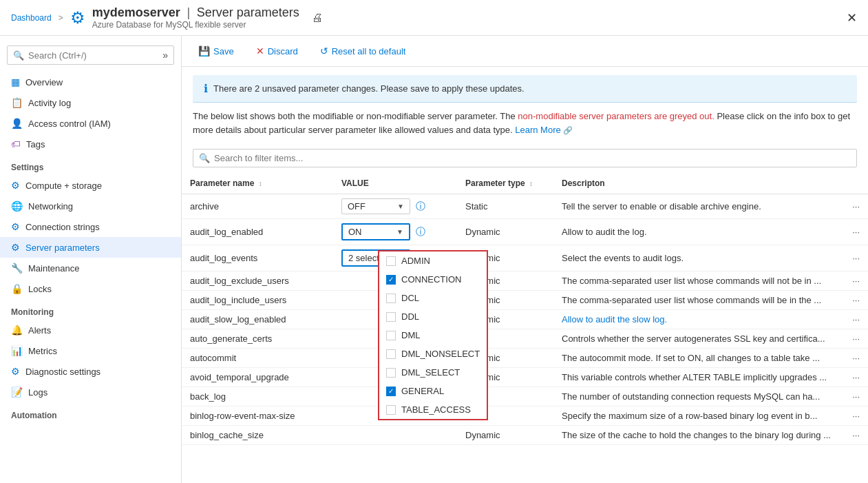  I want to click on sidebar-item-logs: 📝 Logs, so click(91, 392).